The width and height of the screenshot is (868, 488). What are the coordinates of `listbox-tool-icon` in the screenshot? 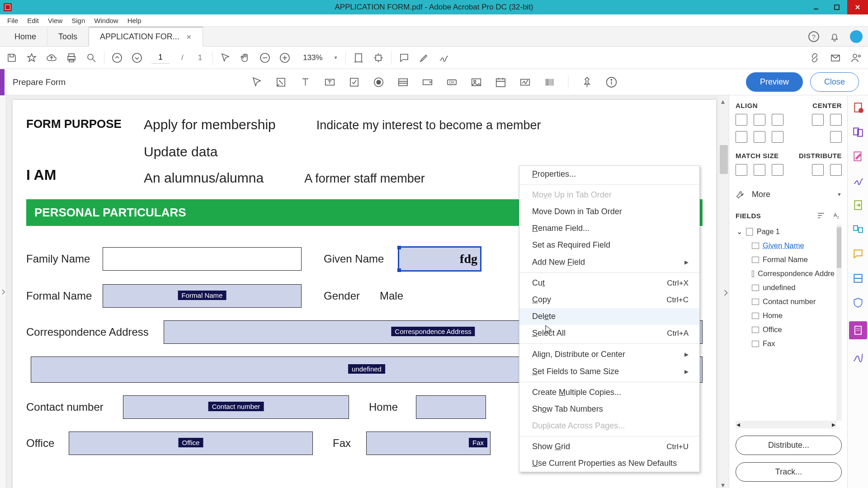 It's located at (403, 82).